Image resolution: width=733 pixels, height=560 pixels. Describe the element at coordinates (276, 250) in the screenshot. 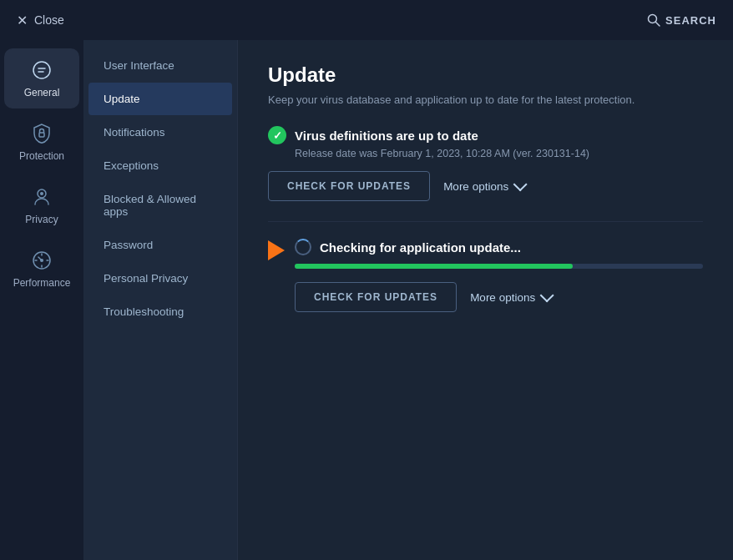

I see `play-icon` at that location.